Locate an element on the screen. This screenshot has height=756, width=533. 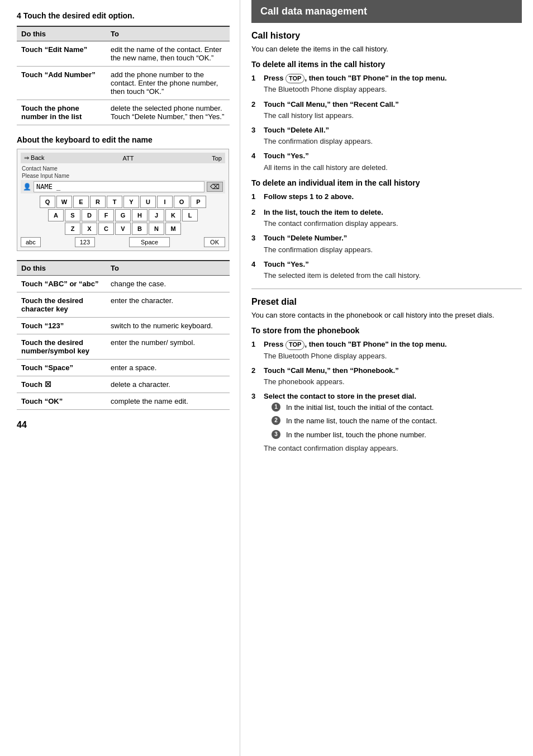
kb-bottom-bar: abc 123 Space OK is located at coordinates (123, 242).